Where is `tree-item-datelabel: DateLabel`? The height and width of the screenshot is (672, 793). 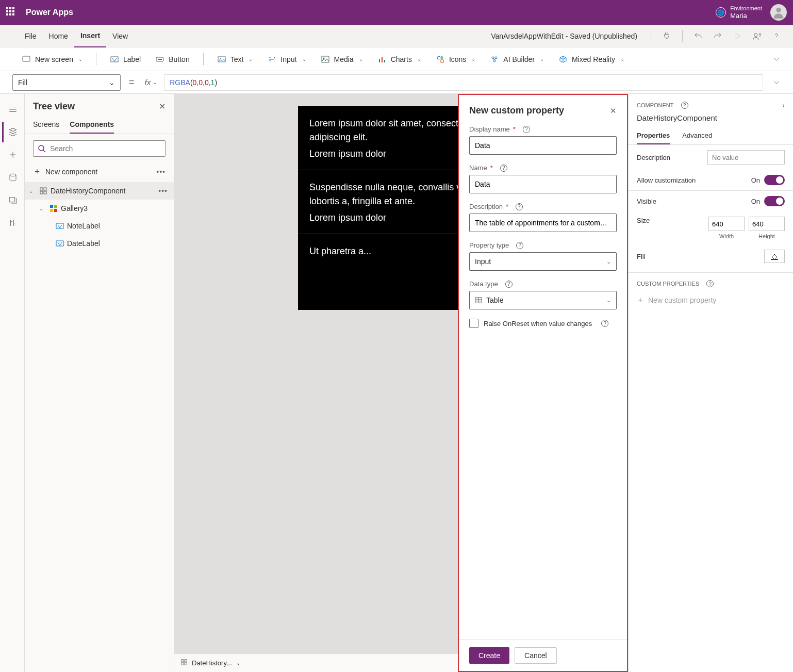 tree-item-datelabel: DateLabel is located at coordinates (99, 243).